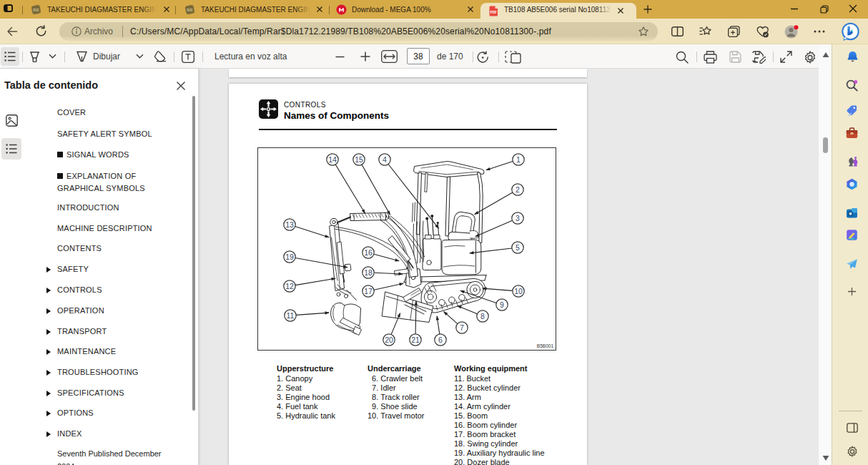  What do you see at coordinates (518, 248) in the screenshot?
I see `svg-text: 5` at bounding box center [518, 248].